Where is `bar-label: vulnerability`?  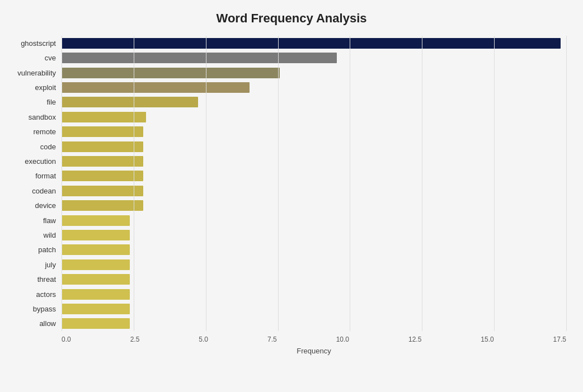
bar-label: vulnerability is located at coordinates (31, 73).